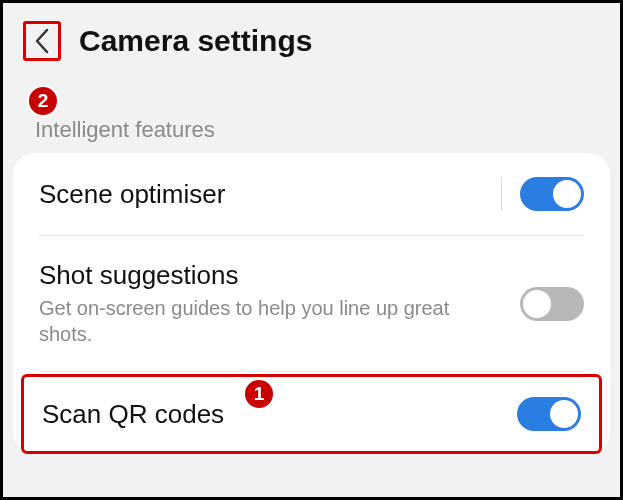 The height and width of the screenshot is (500, 623). What do you see at coordinates (502, 194) in the screenshot?
I see `separator` at bounding box center [502, 194].